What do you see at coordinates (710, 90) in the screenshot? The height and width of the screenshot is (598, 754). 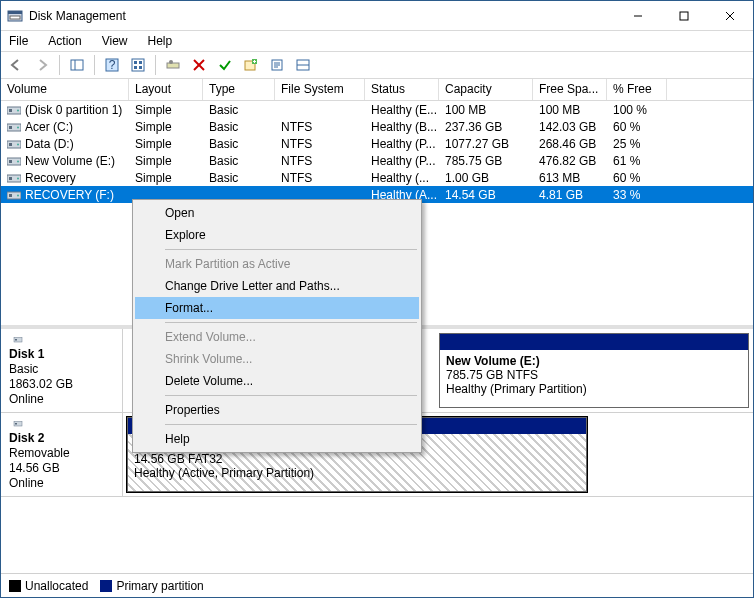 I see `col-spare` at bounding box center [710, 90].